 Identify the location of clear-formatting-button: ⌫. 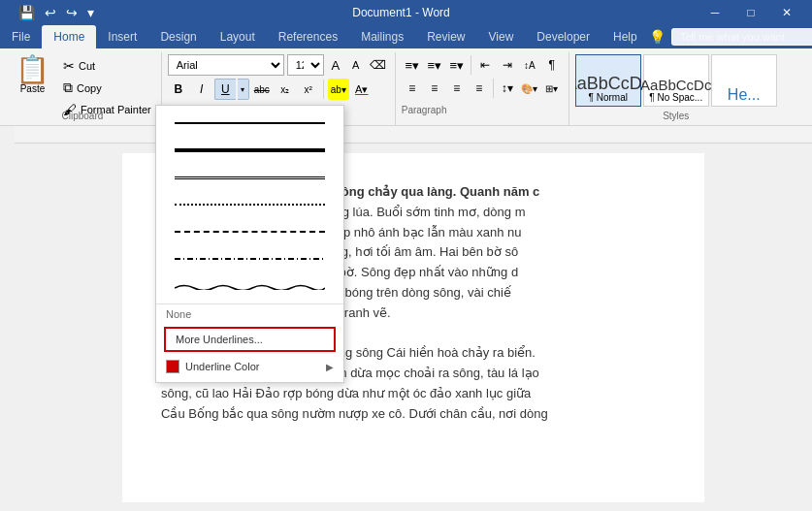
(378, 65).